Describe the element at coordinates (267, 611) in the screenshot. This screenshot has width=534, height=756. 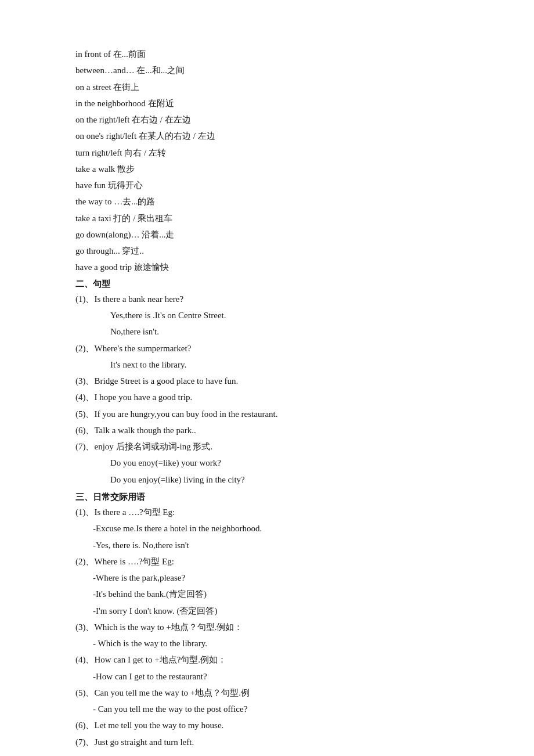
I see `sub-item-line: -I'm sorry I don't know. (否定回答)` at that location.